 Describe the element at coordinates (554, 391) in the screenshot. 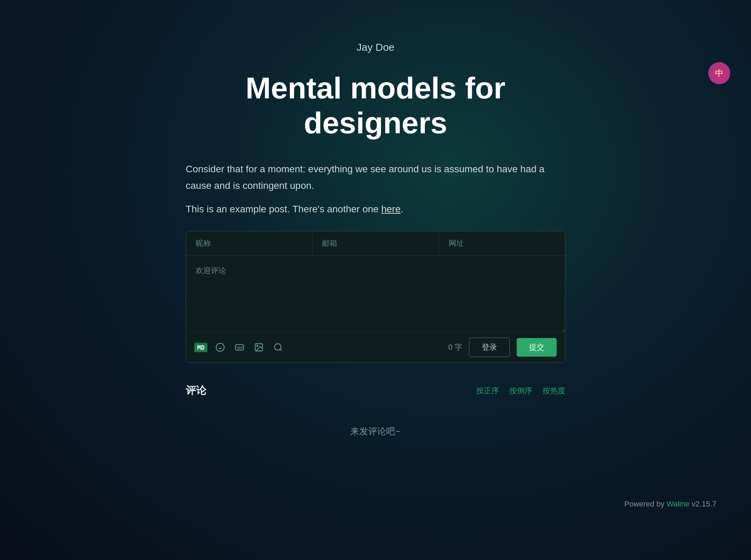

I see `sort-hot: 按热度` at that location.